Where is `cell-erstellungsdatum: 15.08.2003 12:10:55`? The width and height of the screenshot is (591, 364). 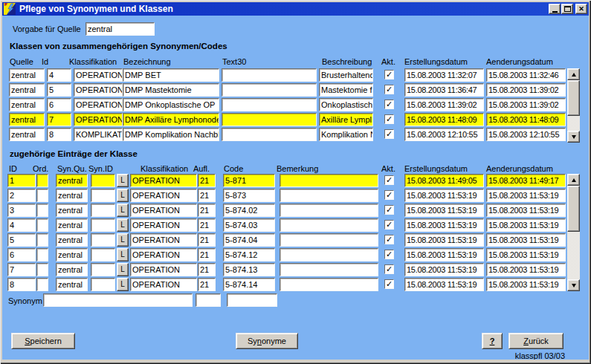 cell-erstellungsdatum: 15.08.2003 12:10:55 is located at coordinates (445, 134).